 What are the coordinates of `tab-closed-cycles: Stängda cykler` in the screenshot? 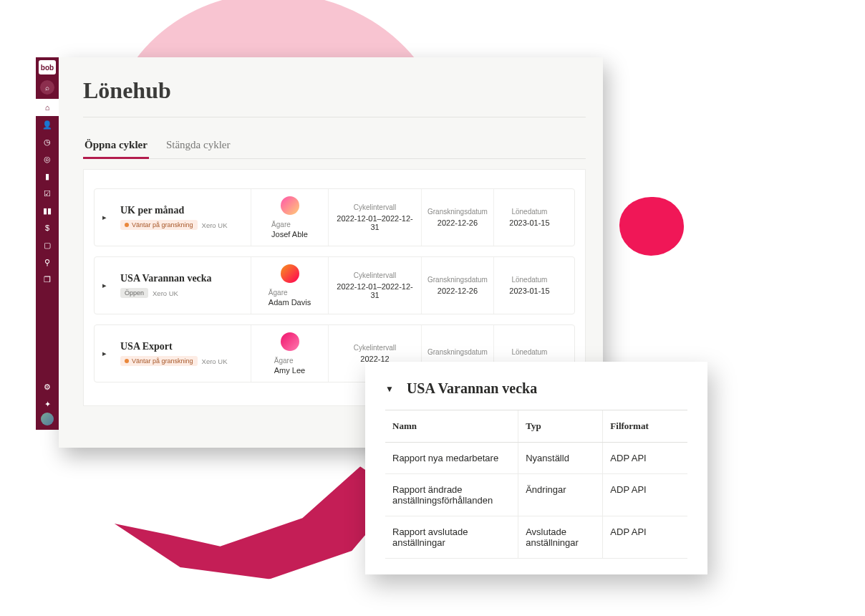 It's located at (198, 146).